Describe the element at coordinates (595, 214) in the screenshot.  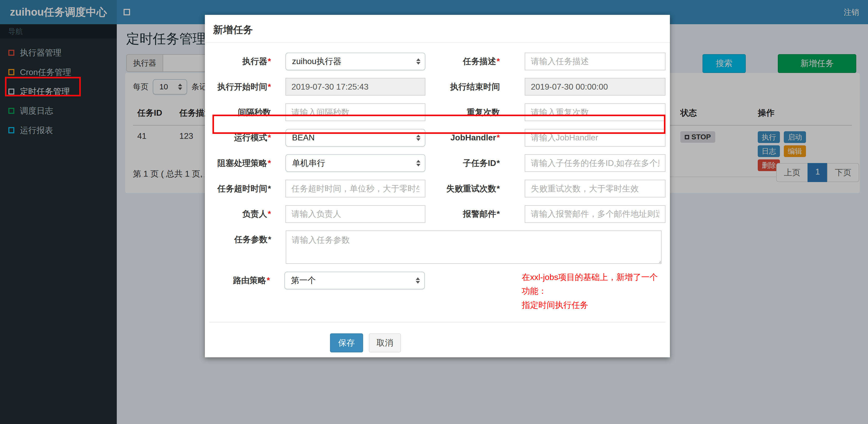
I see `alarm-email-input` at that location.